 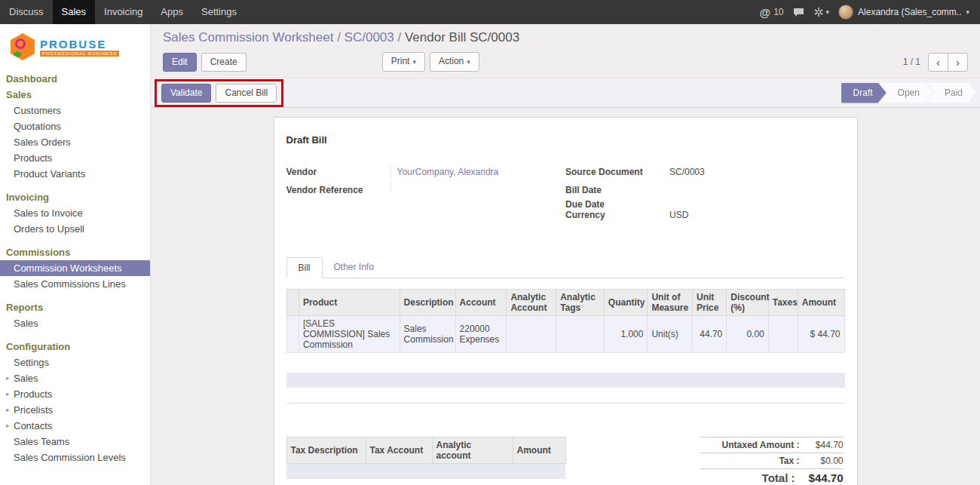 I want to click on breadcrumb-worksheet-link: Sales Commission Worksheet, so click(x=253, y=38).